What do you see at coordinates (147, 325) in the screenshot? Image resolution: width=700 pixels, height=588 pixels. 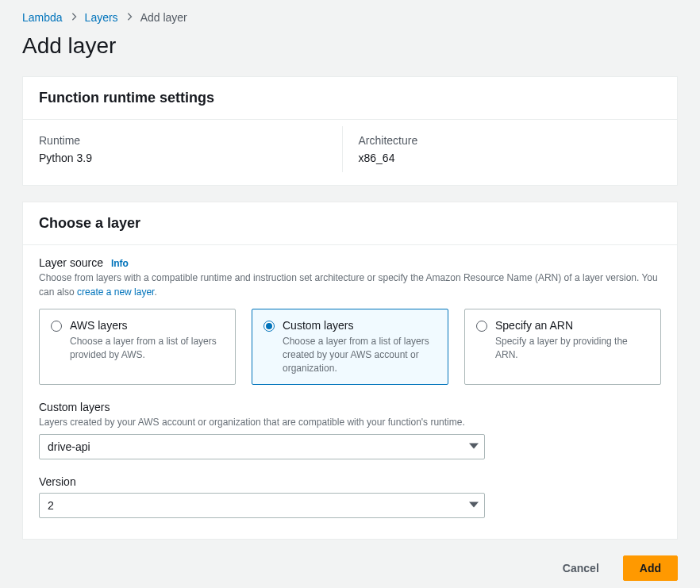 I see `radio-title: AWS layers` at bounding box center [147, 325].